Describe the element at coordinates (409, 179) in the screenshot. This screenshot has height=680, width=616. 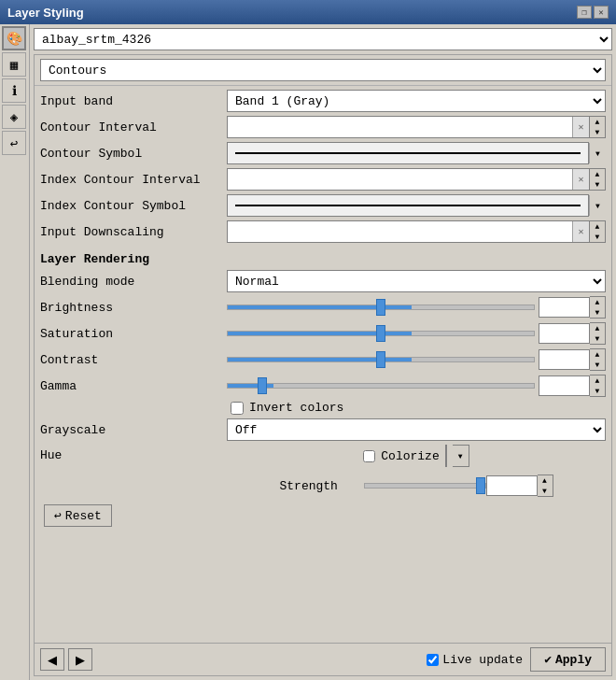
I see `index-contour-interval-input-wrap: 50.00 ✕` at that location.